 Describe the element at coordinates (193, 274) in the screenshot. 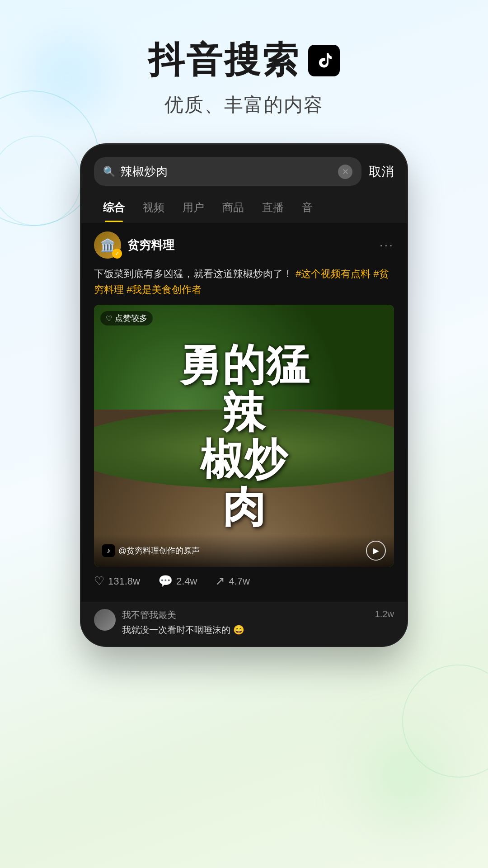

I see `post-body-text: 下饭菜到底有多凶猛，就看这道辣椒炒肉了！` at that location.